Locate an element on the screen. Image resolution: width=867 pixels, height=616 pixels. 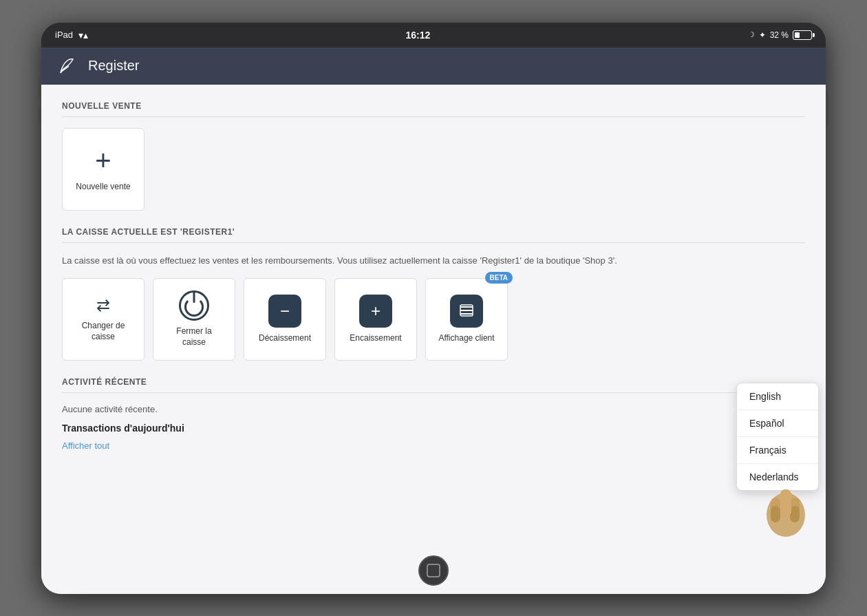
status-left: iPad ▾▴ is located at coordinates (72, 35).